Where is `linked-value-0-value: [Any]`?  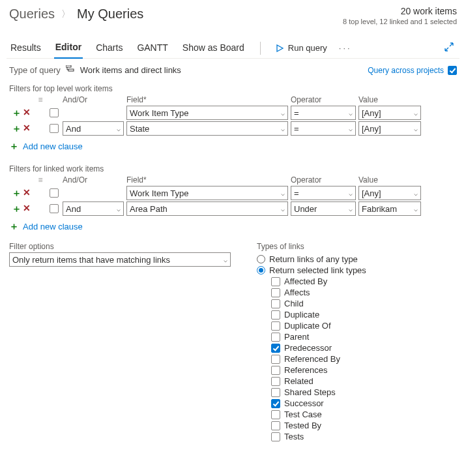 linked-value-0-value: [Any] is located at coordinates (371, 193).